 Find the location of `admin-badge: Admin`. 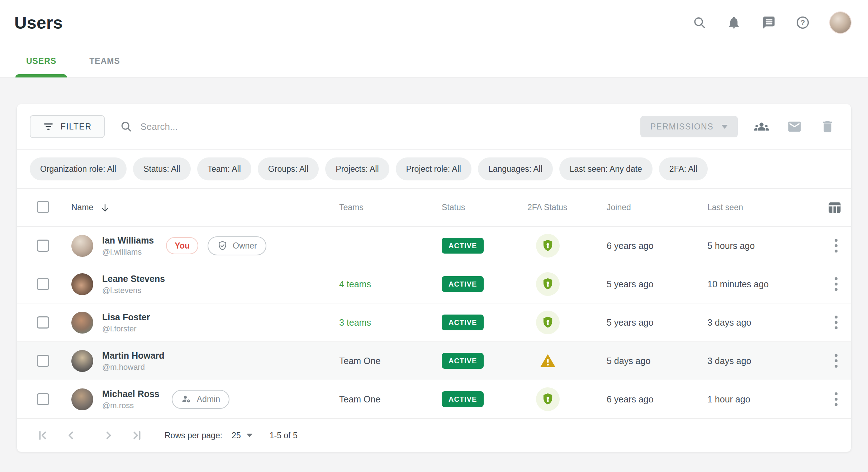

admin-badge: Admin is located at coordinates (201, 400).